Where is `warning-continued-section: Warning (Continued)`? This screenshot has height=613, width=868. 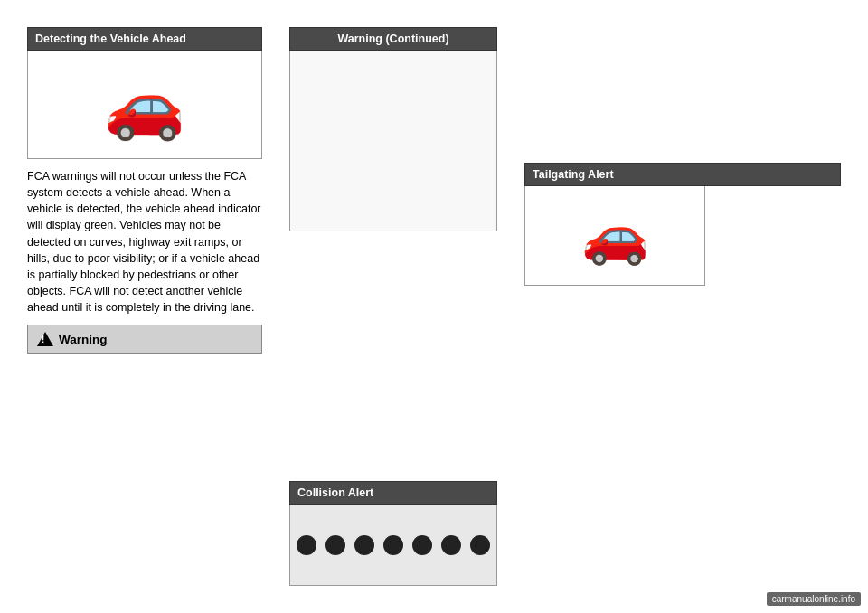
warning-continued-section: Warning (Continued) is located at coordinates (393, 129).